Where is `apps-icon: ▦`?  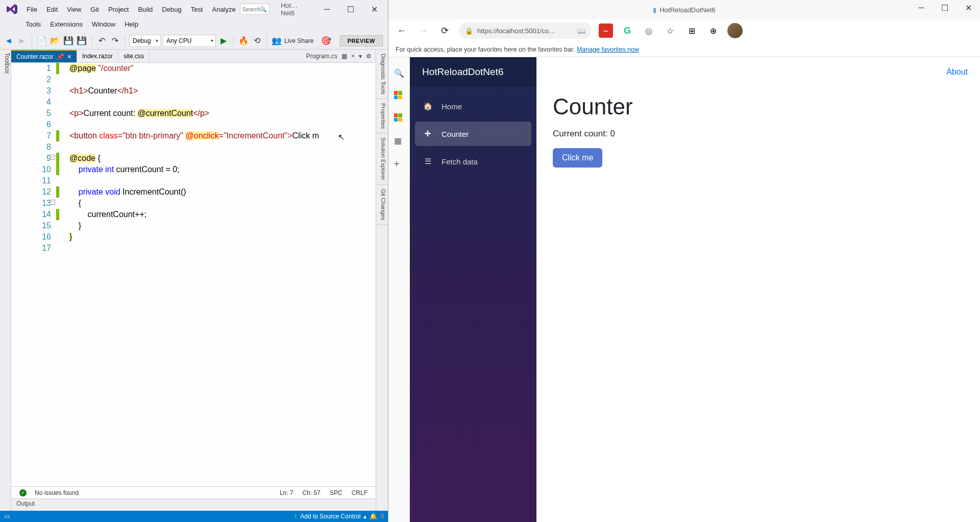
apps-icon: ▦ is located at coordinates (399, 141).